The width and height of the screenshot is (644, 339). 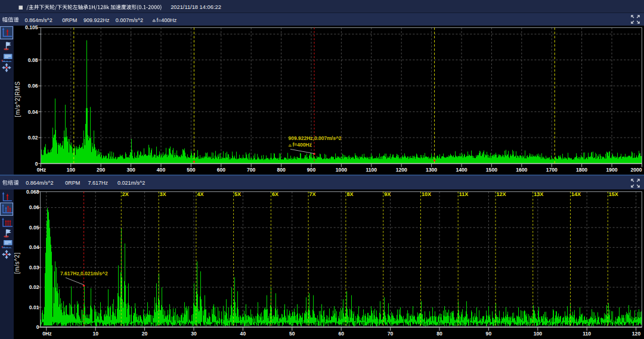 I want to click on svg-text: 0.08, so click(x=33, y=60).